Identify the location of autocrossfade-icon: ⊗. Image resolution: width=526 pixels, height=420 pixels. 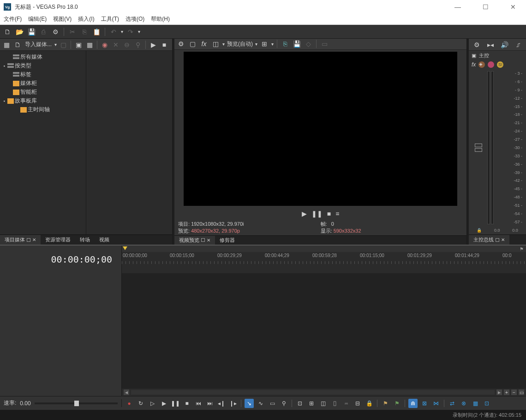
(464, 403).